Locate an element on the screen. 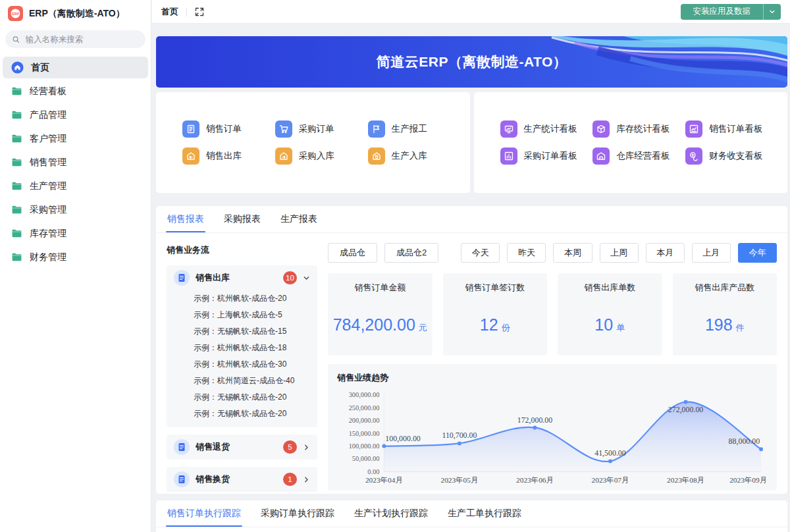  tab-report-1: 采购报表 is located at coordinates (242, 219).